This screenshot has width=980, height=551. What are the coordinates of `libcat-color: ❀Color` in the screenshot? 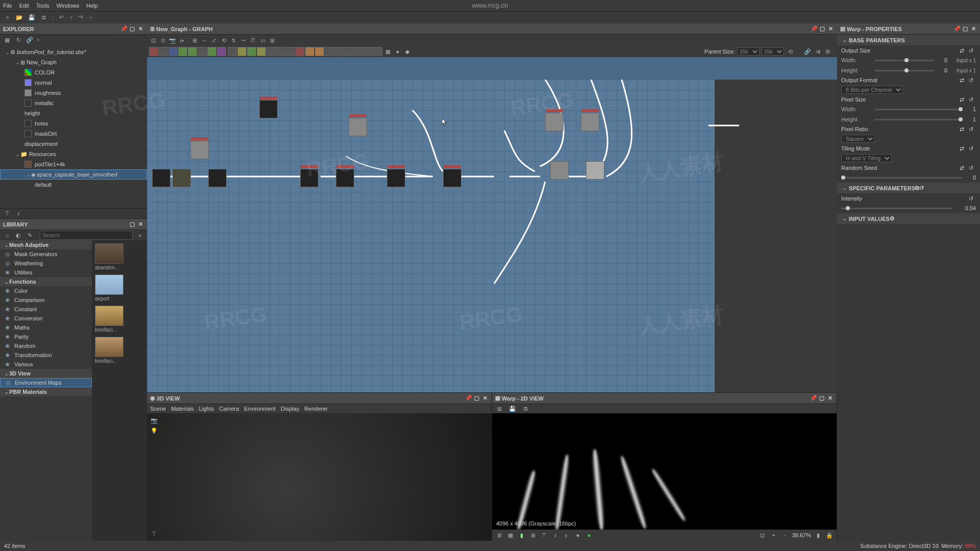 It's located at (46, 291).